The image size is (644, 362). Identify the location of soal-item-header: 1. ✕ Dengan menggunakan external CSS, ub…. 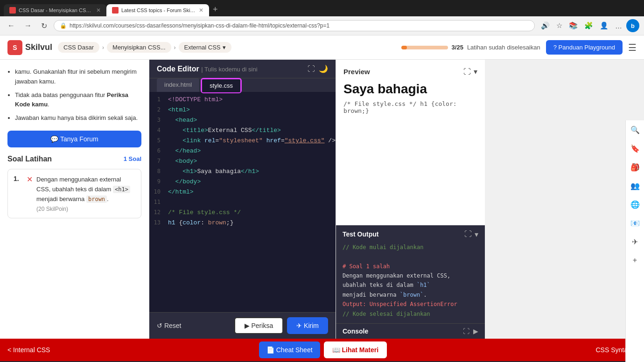
(75, 194).